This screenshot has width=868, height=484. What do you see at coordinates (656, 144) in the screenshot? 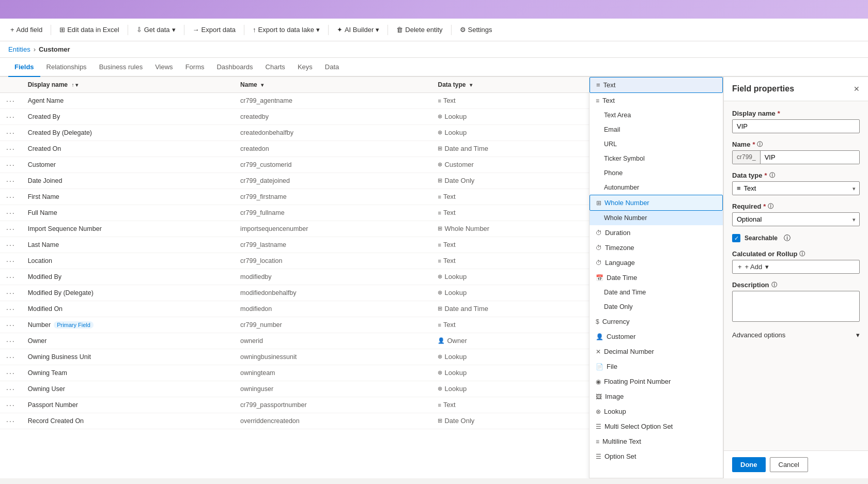
I see `dropdown-url: URL` at bounding box center [656, 144].